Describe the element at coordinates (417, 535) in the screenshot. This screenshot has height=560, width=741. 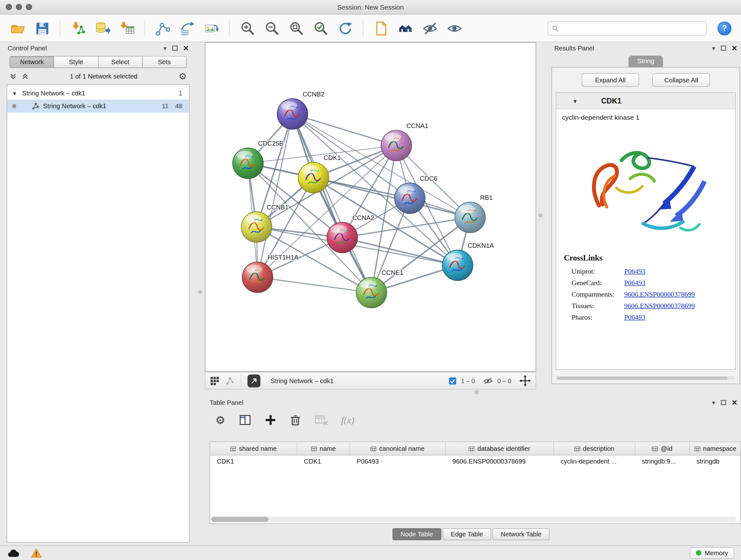
I see `tab-node-table: Node Table` at that location.